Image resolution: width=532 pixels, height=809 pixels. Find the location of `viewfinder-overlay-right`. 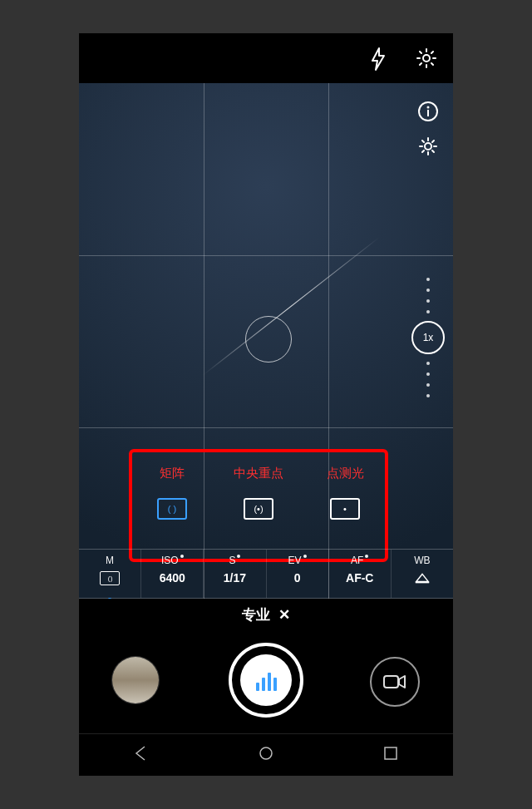

viewfinder-overlay-right is located at coordinates (428, 129).